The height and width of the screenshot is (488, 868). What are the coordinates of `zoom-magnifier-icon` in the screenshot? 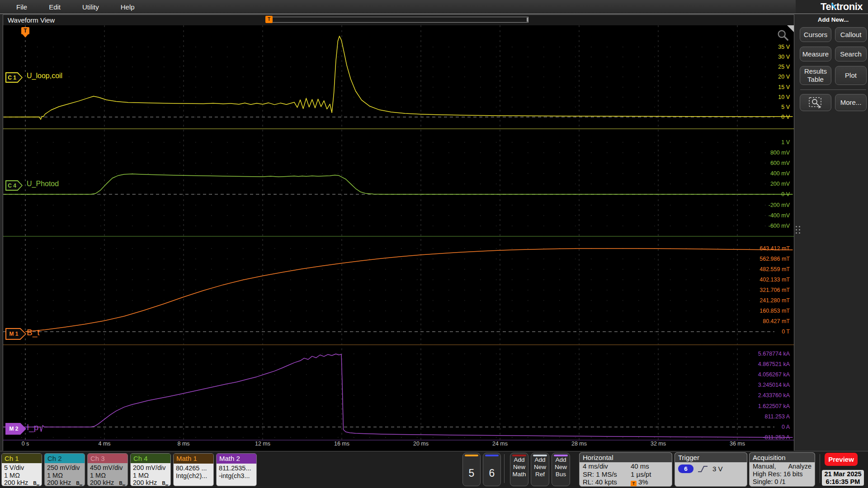 It's located at (783, 36).